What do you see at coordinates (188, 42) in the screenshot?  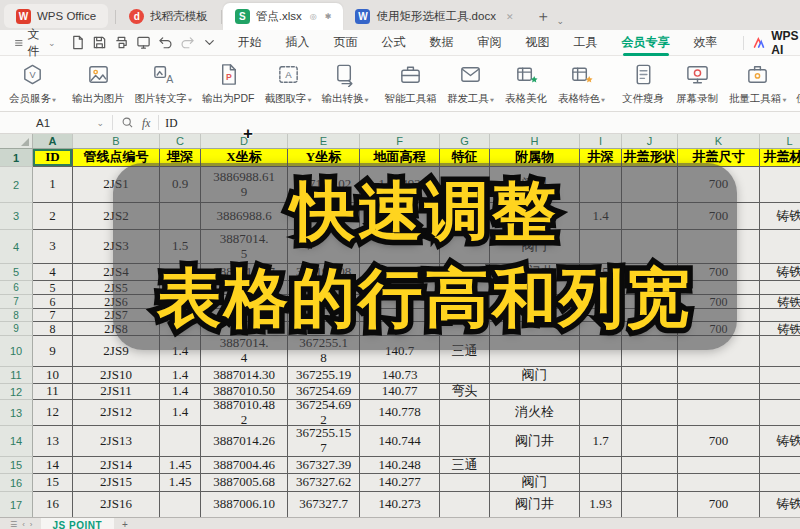 I see `redo-icon` at bounding box center [188, 42].